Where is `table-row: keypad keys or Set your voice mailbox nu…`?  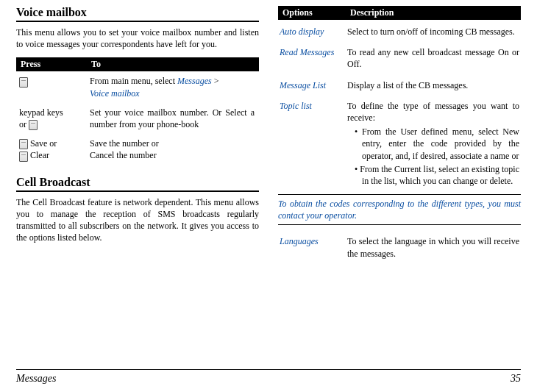
table-row: keypad keys or Set your voice mailbox nu… is located at coordinates (138, 118).